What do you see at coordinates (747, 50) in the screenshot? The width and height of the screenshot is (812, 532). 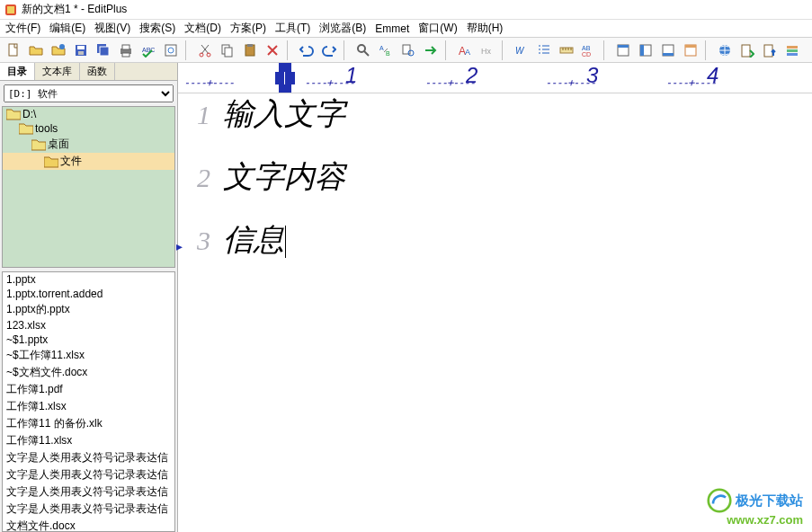 I see `exec-button` at bounding box center [747, 50].